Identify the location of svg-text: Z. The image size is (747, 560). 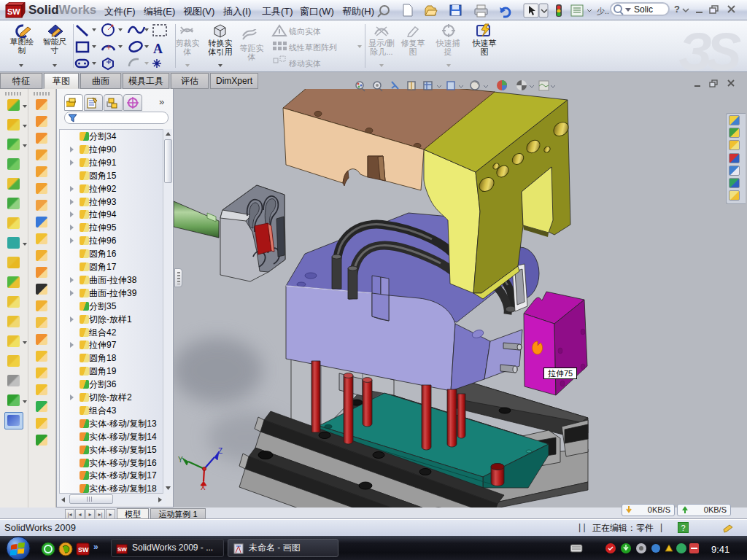
(220, 451).